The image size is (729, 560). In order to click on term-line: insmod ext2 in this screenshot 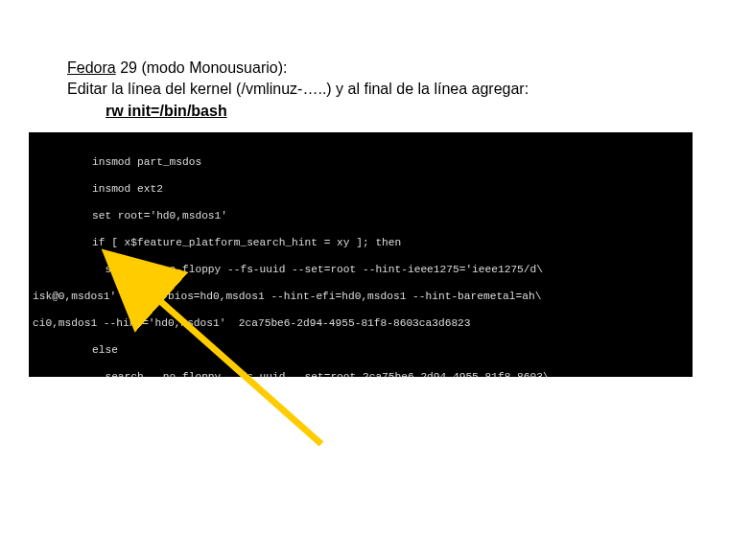, I will do `click(390, 189)`.